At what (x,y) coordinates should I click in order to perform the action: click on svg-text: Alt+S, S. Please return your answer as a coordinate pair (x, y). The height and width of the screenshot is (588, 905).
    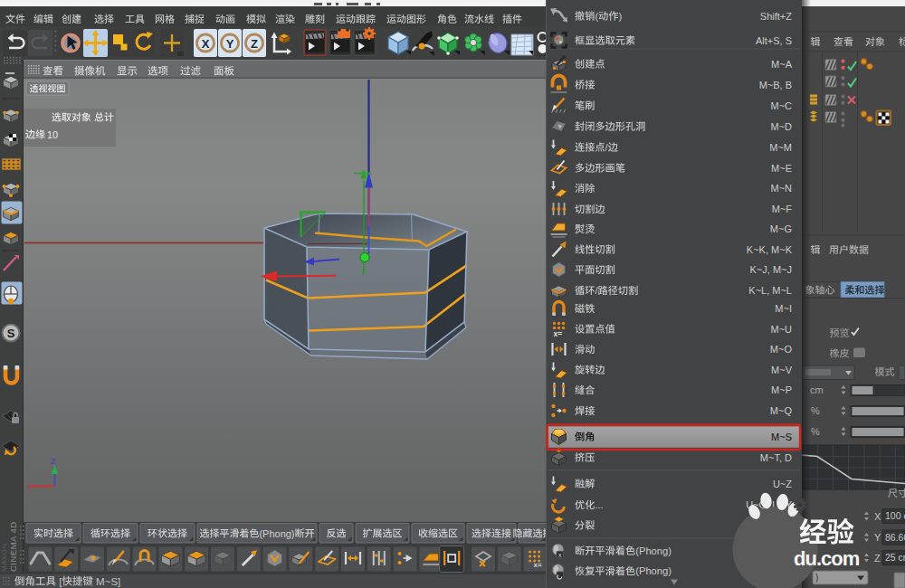
    Looking at the image, I should click on (774, 41).